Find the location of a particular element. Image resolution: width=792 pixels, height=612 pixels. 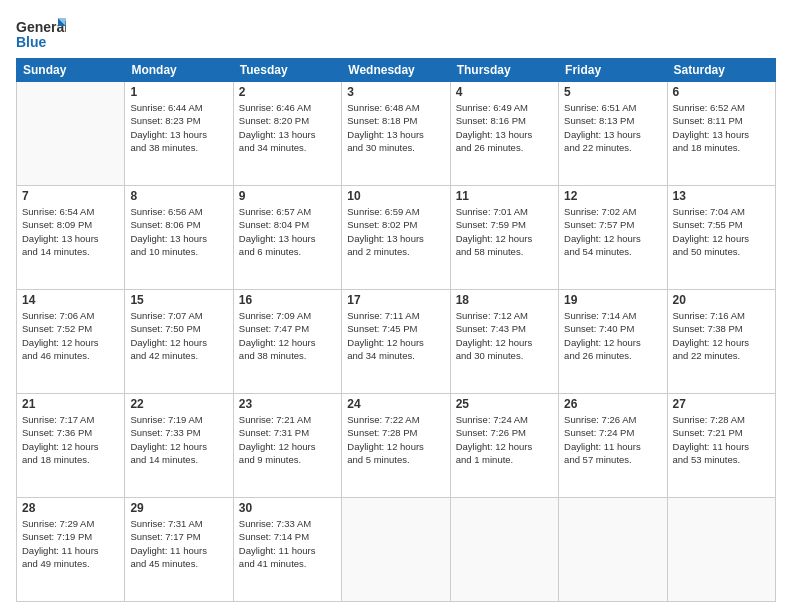

day-number: 25 is located at coordinates (504, 404).